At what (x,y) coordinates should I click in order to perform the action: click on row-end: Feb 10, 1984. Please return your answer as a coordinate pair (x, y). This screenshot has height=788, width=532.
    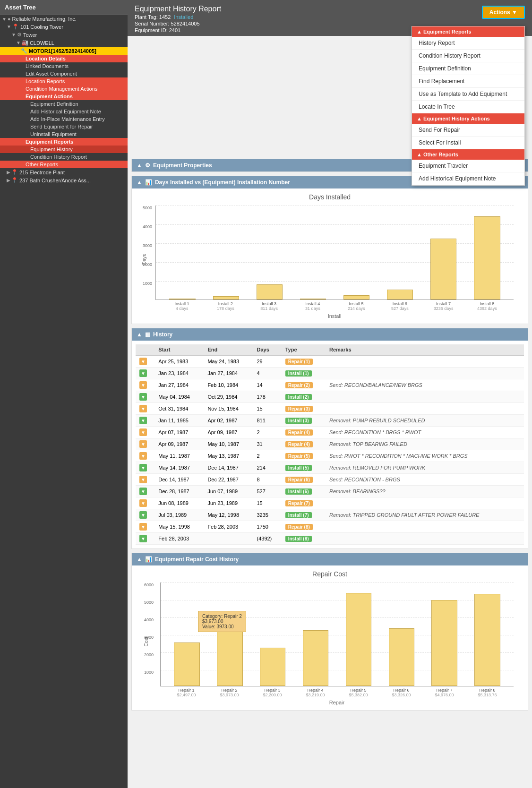
    Looking at the image, I should click on (228, 385).